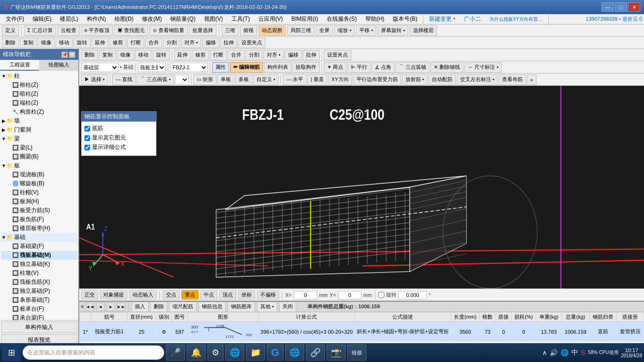 The height and width of the screenshot is (362, 644). Describe the element at coordinates (39, 121) in the screenshot. I see `tree-item-wall: ▶ 📁 墙` at that location.